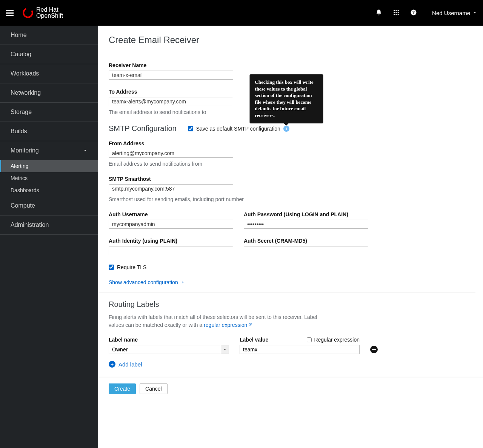 The image size is (483, 448). I want to click on brand-text: Red Hat OpenShift, so click(50, 13).